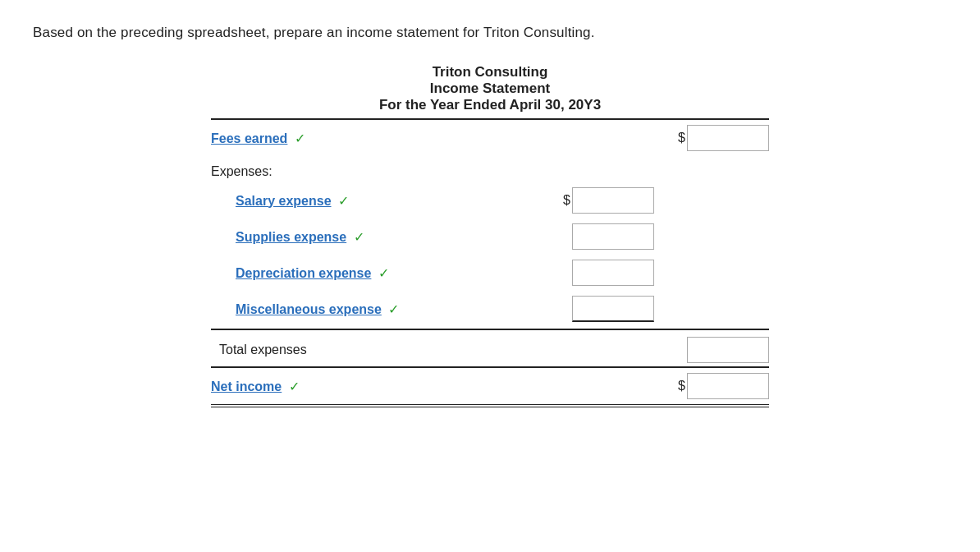 This screenshot has height=552, width=980. What do you see at coordinates (601, 200) in the screenshot?
I see `salary-mid: $` at bounding box center [601, 200].